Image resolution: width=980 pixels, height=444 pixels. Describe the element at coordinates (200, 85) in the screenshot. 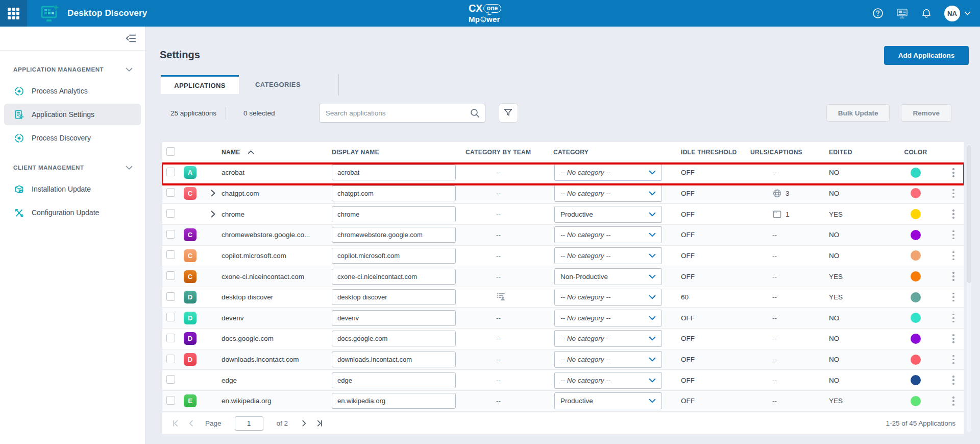

I see `tab-applications: APPLICATIONS` at that location.